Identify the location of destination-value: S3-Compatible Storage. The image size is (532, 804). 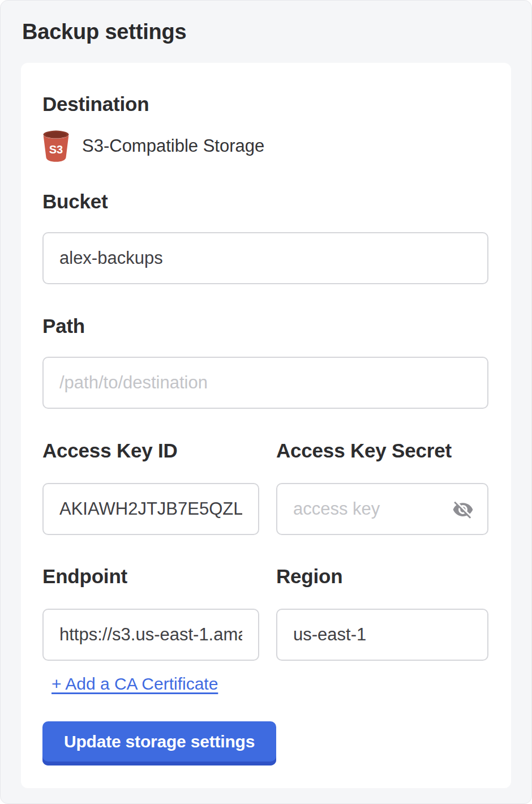
(173, 146).